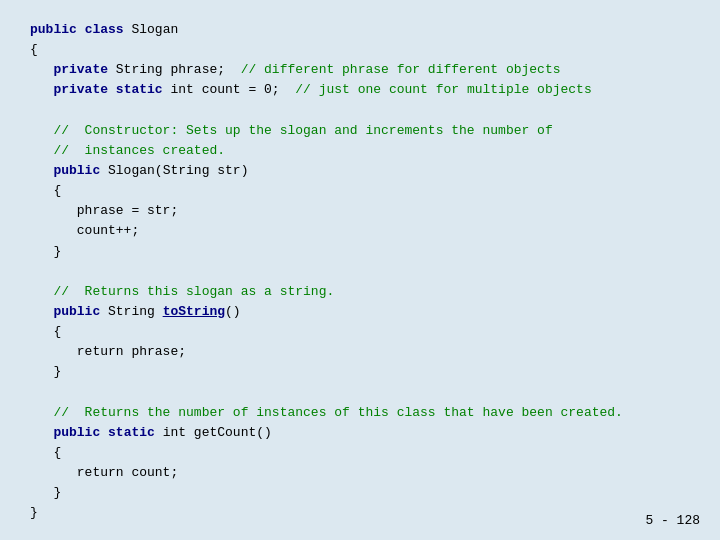 The image size is (720, 540). What do you see at coordinates (360, 372) in the screenshot?
I see `line-tostring-close: }` at bounding box center [360, 372].